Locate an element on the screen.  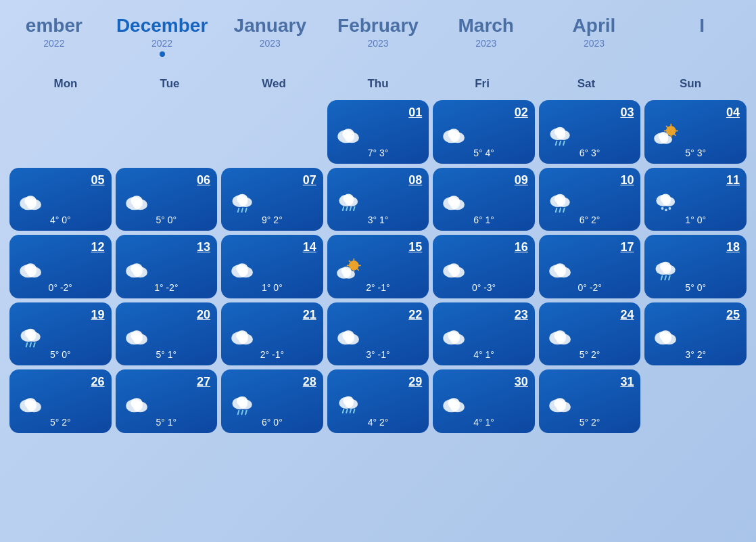
cell-top: 21 is located at coordinates (272, 315).